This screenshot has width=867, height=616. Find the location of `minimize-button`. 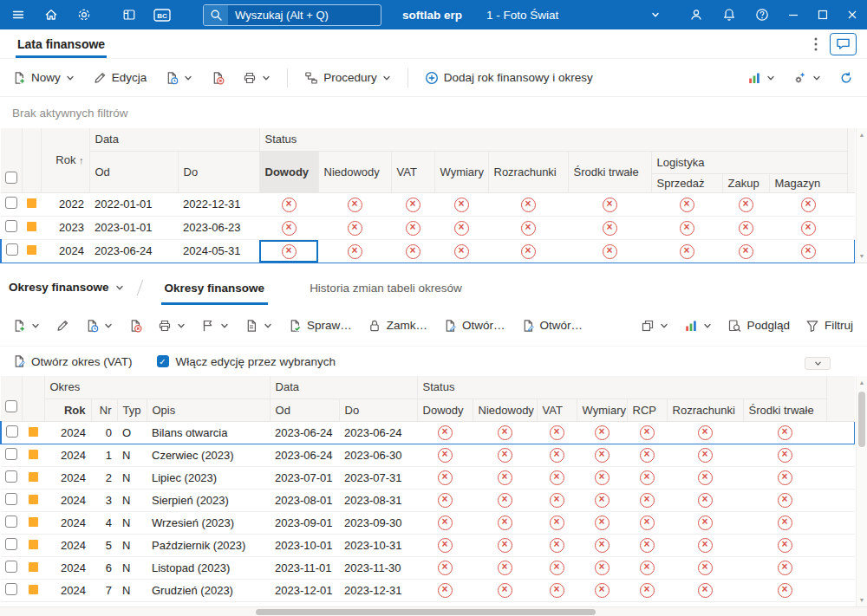

minimize-button is located at coordinates (793, 15).